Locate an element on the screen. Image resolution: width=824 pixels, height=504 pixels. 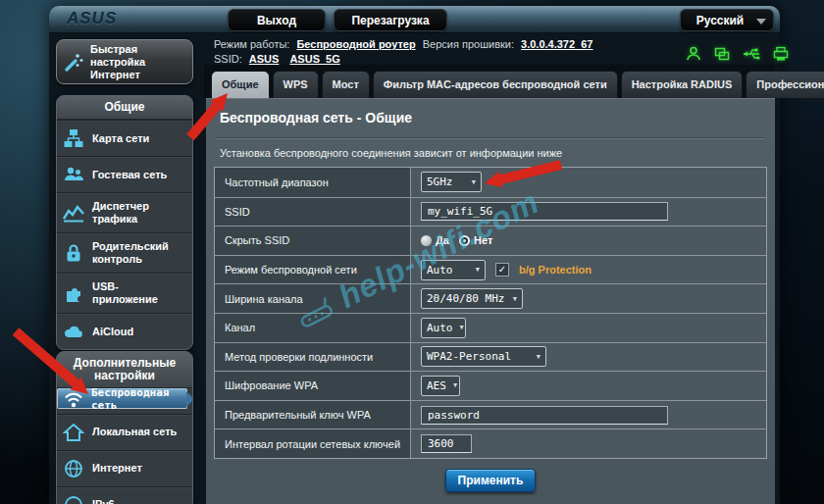
language-select: Русский is located at coordinates (727, 20).